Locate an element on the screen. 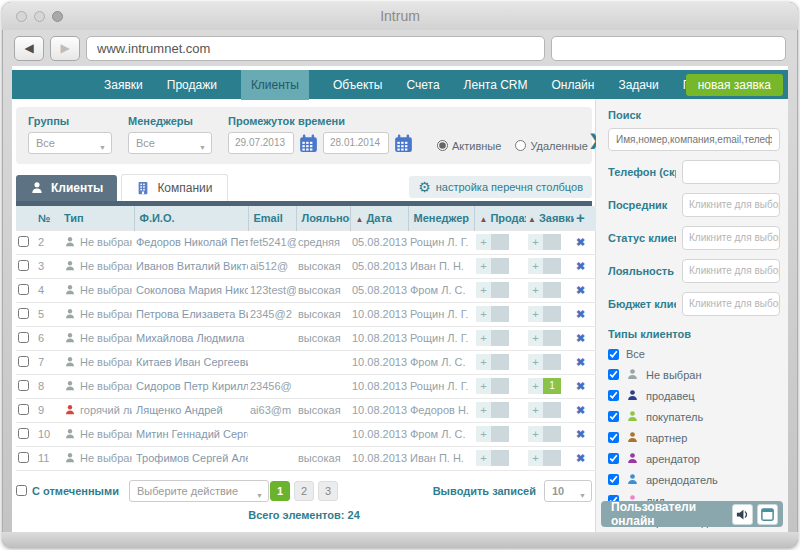 The image size is (800, 550). loyalty-filter-input: Кликните для выбора is located at coordinates (731, 271).